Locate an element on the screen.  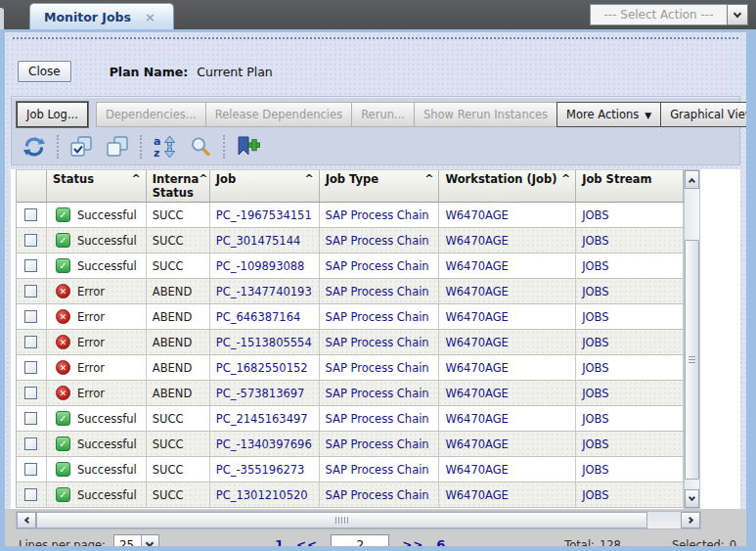
close-button: Close is located at coordinates (45, 71).